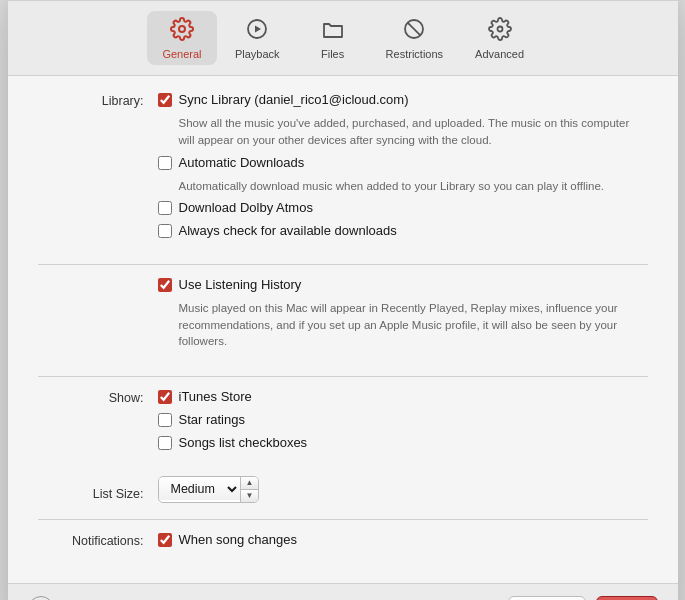 The height and width of the screenshot is (600, 685). What do you see at coordinates (403, 444) in the screenshot?
I see `songs-list-row: Songs list checkboxes` at bounding box center [403, 444].